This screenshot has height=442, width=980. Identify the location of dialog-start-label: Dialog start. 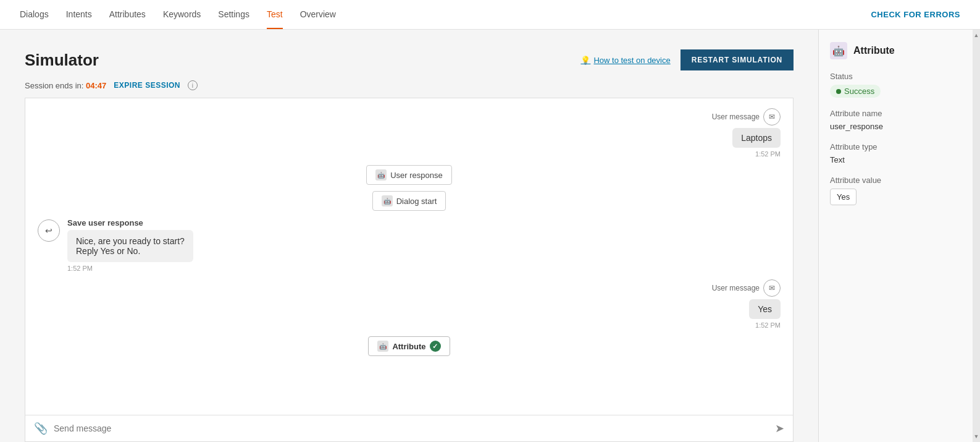
(417, 202).